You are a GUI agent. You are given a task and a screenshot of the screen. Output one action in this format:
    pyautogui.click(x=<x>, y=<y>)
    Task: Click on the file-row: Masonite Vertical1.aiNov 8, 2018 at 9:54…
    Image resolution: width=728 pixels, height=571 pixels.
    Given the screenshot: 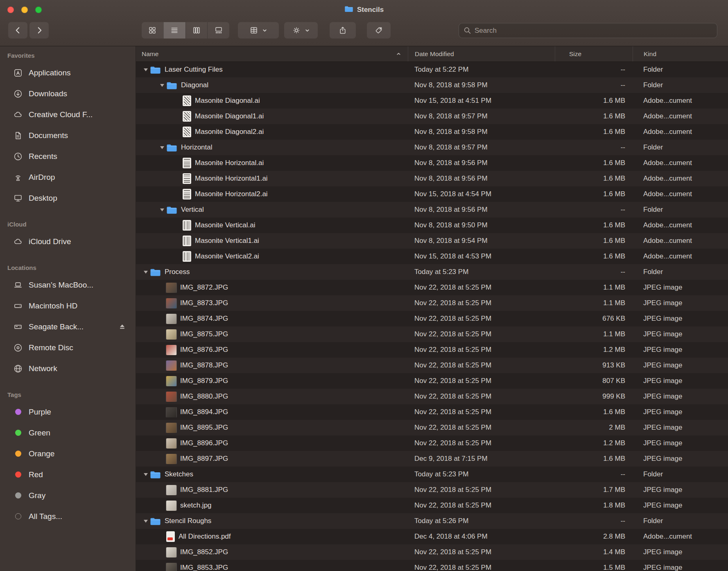 What is the action you would take?
    pyautogui.click(x=432, y=241)
    